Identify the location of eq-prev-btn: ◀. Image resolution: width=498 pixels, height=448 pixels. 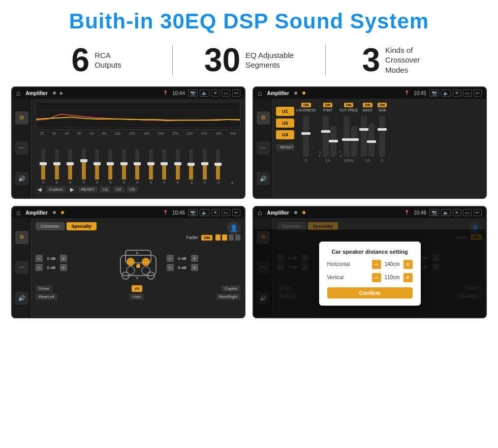
(40, 189).